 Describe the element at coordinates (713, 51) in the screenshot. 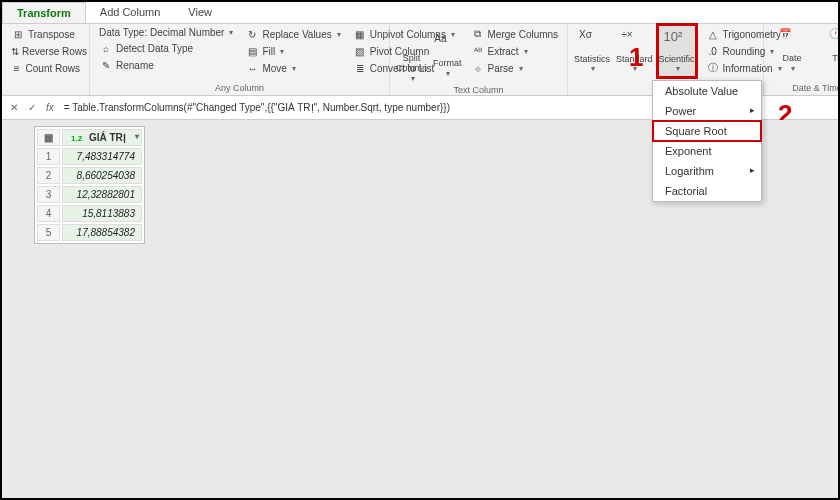

I see `round-icon: .0` at that location.